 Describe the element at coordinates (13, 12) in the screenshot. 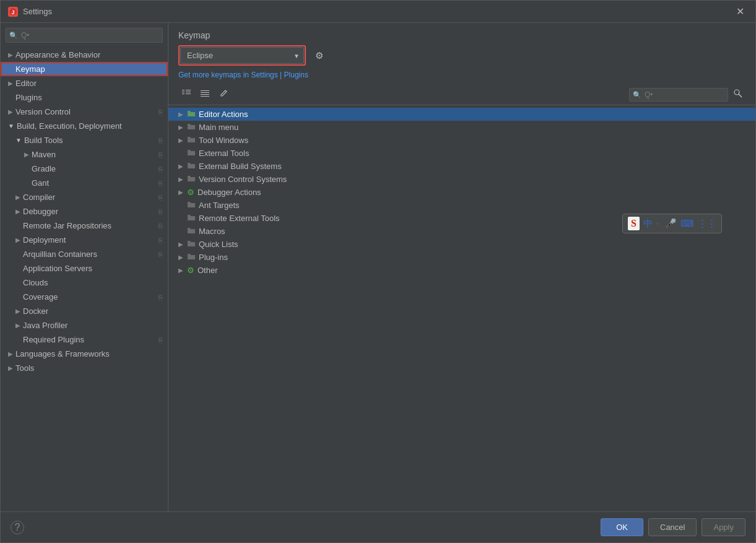

I see `app-icon: J` at that location.